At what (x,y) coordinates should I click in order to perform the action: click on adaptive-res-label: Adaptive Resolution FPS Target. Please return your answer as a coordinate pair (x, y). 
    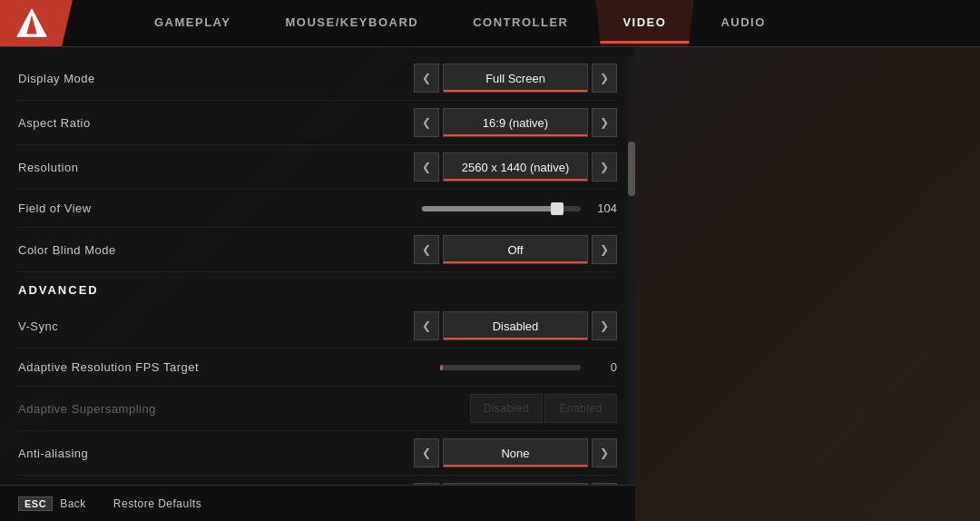
    Looking at the image, I should click on (229, 367).